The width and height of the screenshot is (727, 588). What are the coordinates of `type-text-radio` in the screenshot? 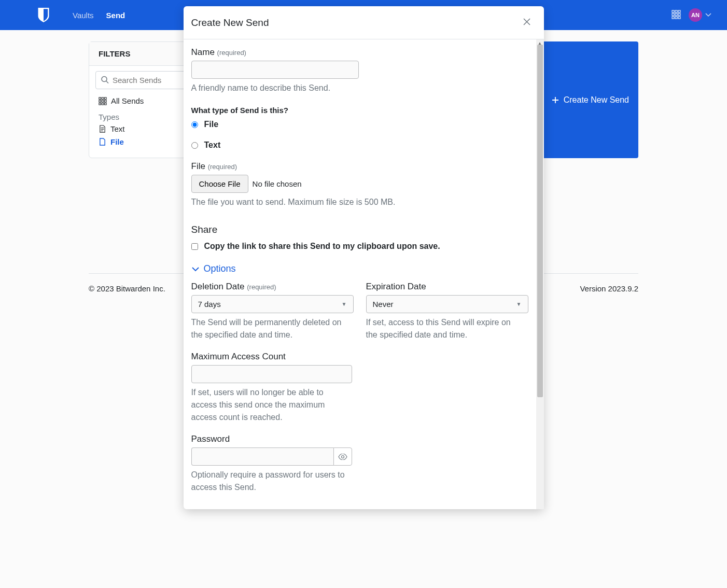 It's located at (195, 145).